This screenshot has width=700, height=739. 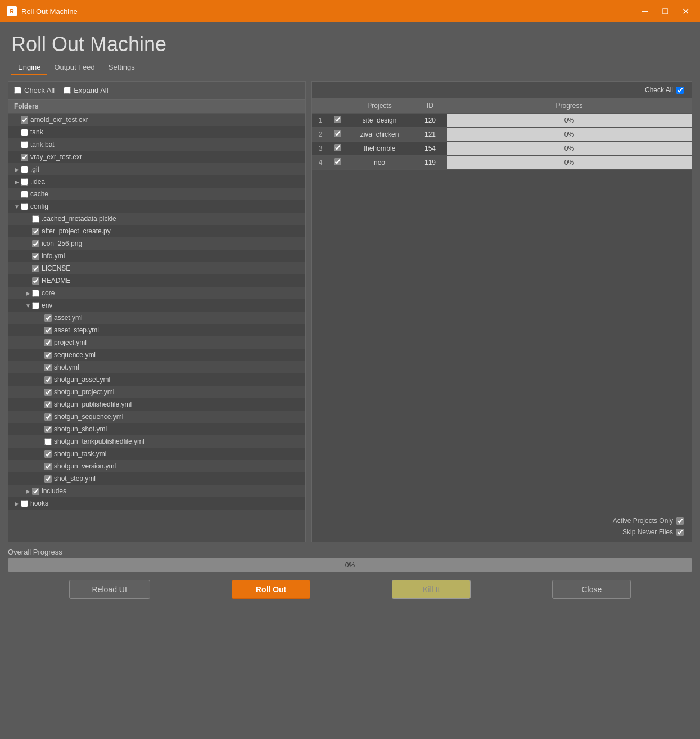 What do you see at coordinates (157, 454) in the screenshot?
I see `tree-item: shotgun_task.yml` at bounding box center [157, 454].